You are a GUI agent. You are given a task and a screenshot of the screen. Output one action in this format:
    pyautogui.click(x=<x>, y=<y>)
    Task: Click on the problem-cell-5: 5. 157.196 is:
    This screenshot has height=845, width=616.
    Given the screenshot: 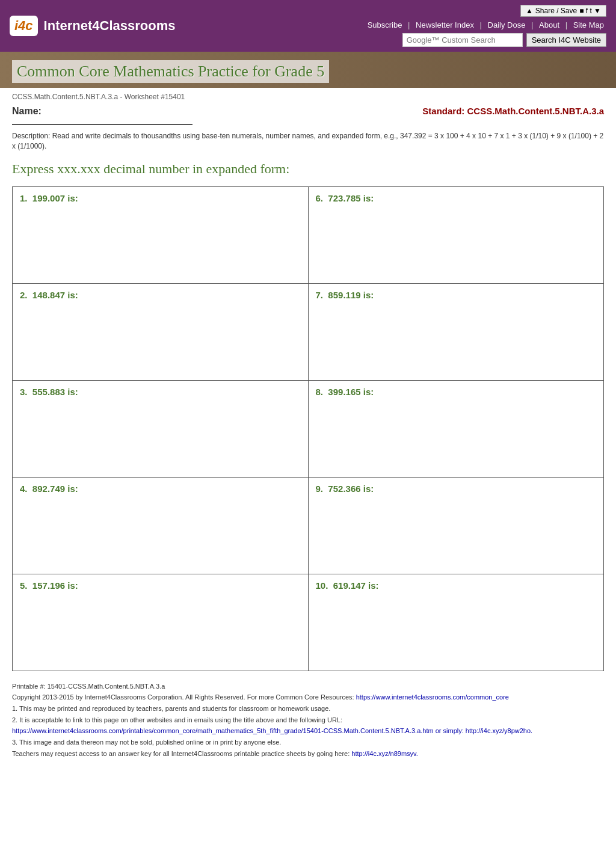 What is the action you would take?
    pyautogui.click(x=161, y=622)
    